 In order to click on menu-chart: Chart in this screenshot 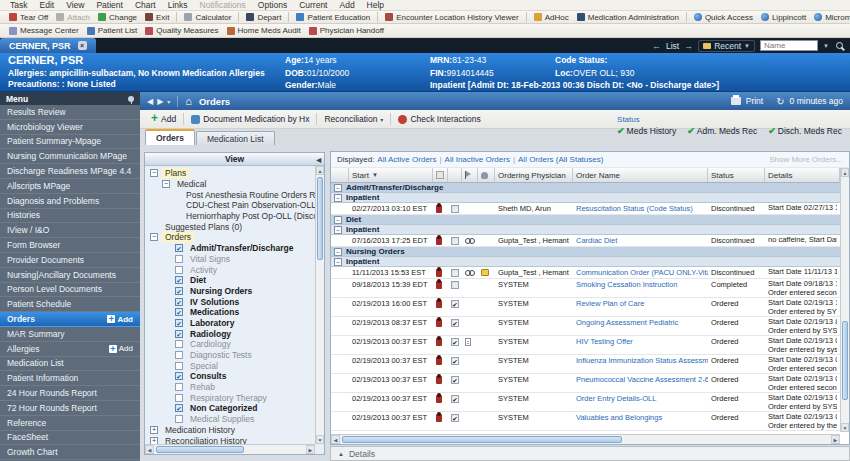, I will do `click(146, 6)`.